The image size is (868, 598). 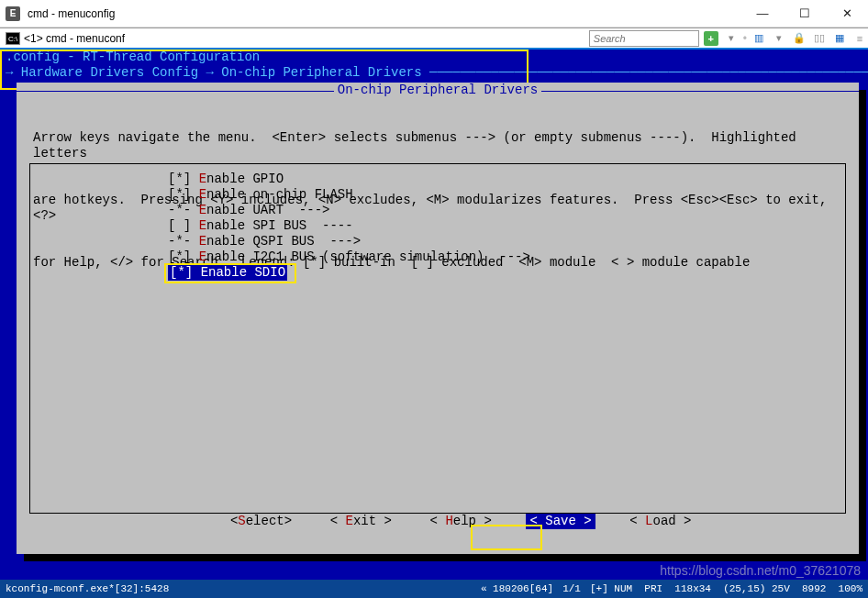 What do you see at coordinates (362, 521) in the screenshot?
I see `exit-button: < Exit >Exit` at bounding box center [362, 521].